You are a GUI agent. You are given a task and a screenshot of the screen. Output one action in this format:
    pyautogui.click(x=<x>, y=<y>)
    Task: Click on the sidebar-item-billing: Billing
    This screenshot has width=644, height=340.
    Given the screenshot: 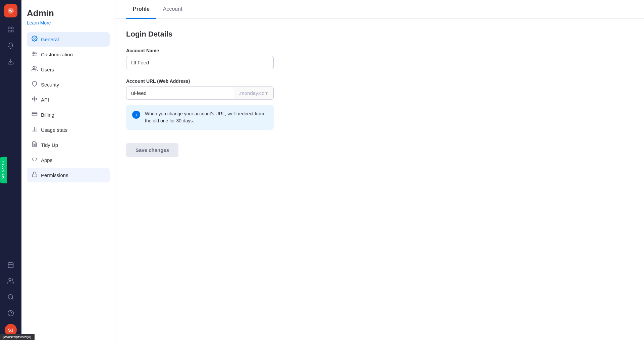 What is the action you would take?
    pyautogui.click(x=68, y=115)
    